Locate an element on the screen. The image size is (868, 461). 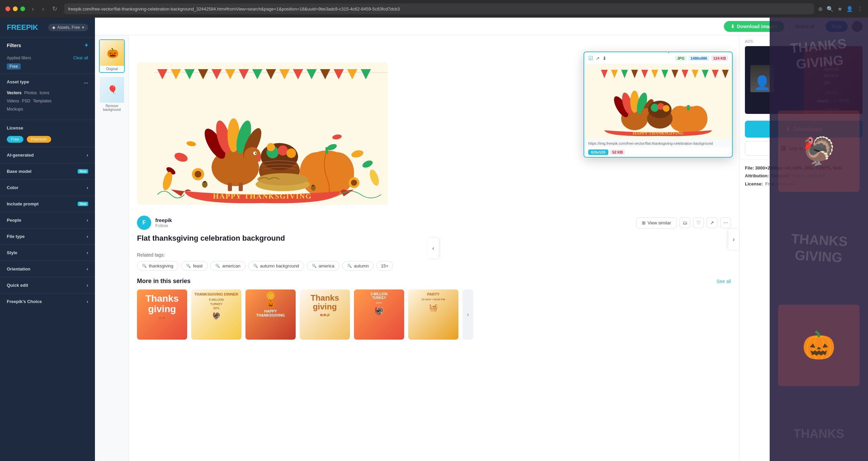
how-to-attr-link: How to attribute? is located at coordinates (808, 176).